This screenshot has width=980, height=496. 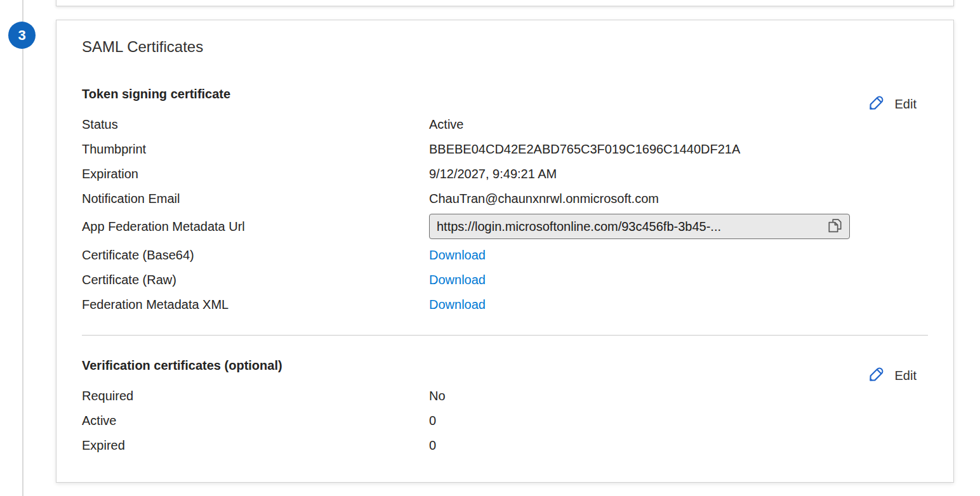 What do you see at coordinates (505, 150) in the screenshot?
I see `thumbprint-row: Thumbprint BBEBE04CD42E2ABD765C3F019C169…` at bounding box center [505, 150].